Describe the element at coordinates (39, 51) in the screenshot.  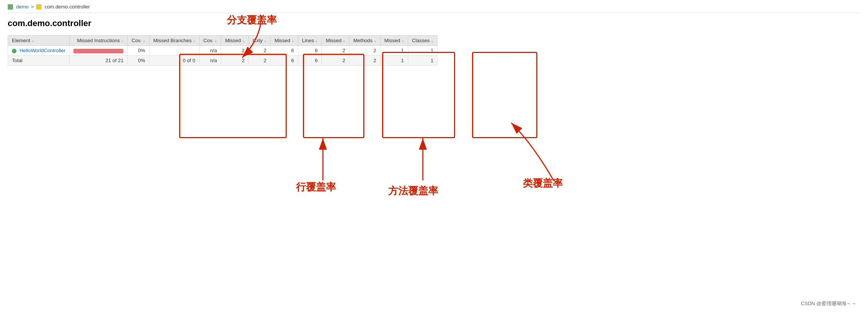
I see `cell-element-1: HelloWorldController` at that location.